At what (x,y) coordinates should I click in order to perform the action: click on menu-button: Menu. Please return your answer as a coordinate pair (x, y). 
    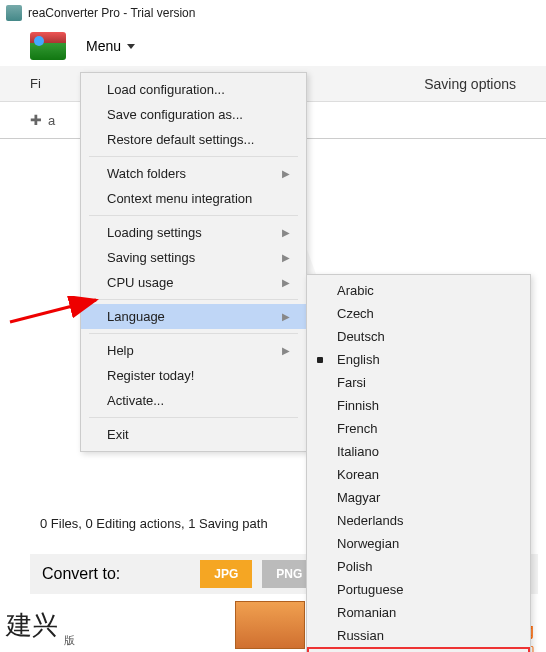
    Looking at the image, I should click on (110, 46).